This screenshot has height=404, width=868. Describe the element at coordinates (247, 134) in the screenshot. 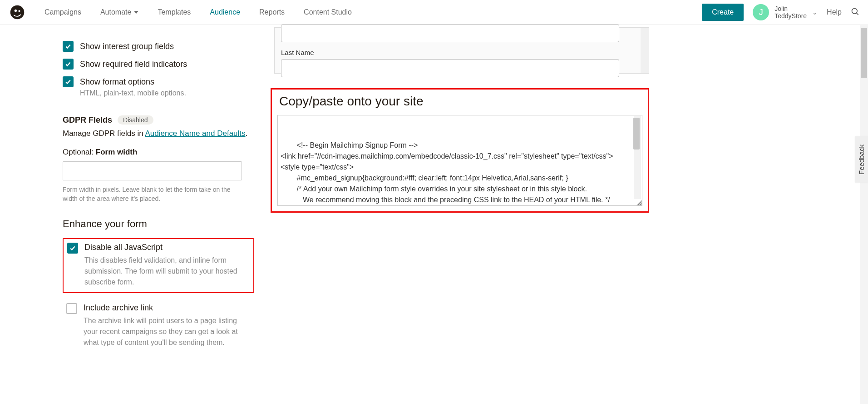

I see `gdpr-text-b: .` at that location.